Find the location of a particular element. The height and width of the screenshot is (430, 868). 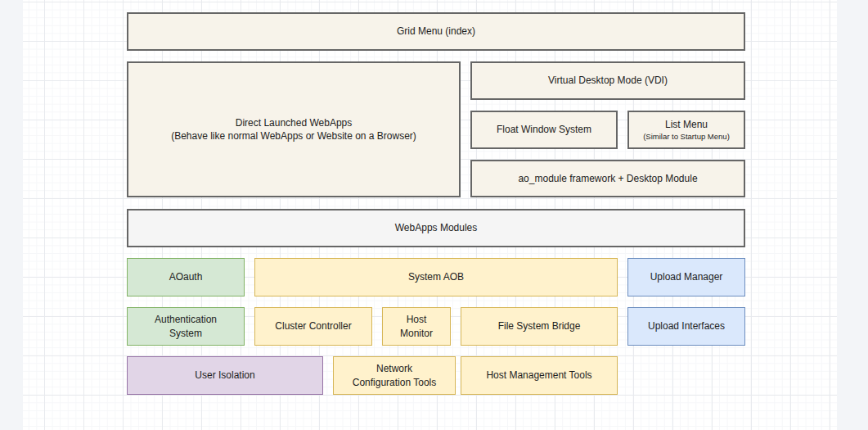

list-menu-box: List Menu (Similar to Startup Menu) is located at coordinates (686, 129).